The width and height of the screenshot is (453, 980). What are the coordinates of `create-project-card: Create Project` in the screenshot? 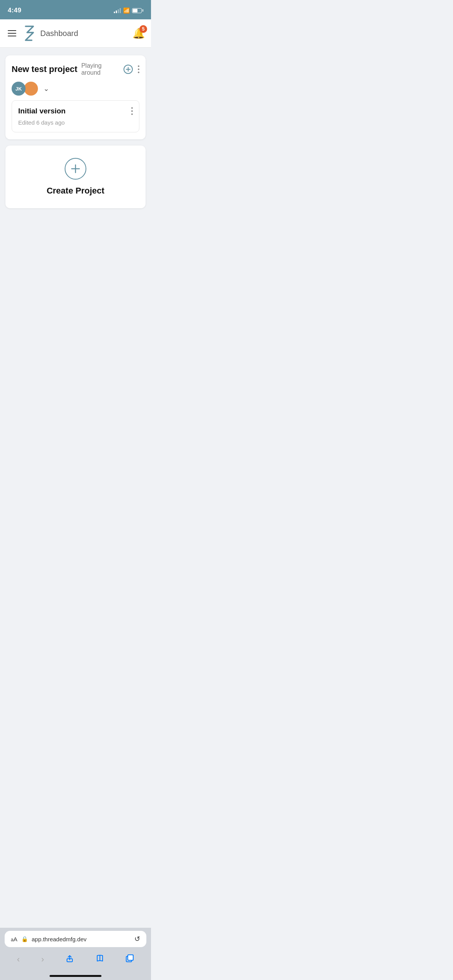 It's located at (76, 177).